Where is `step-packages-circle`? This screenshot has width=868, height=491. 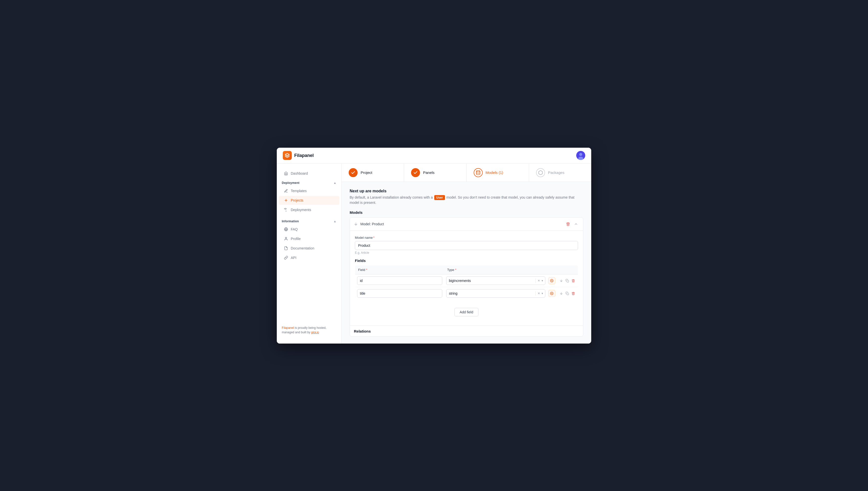 step-packages-circle is located at coordinates (541, 173).